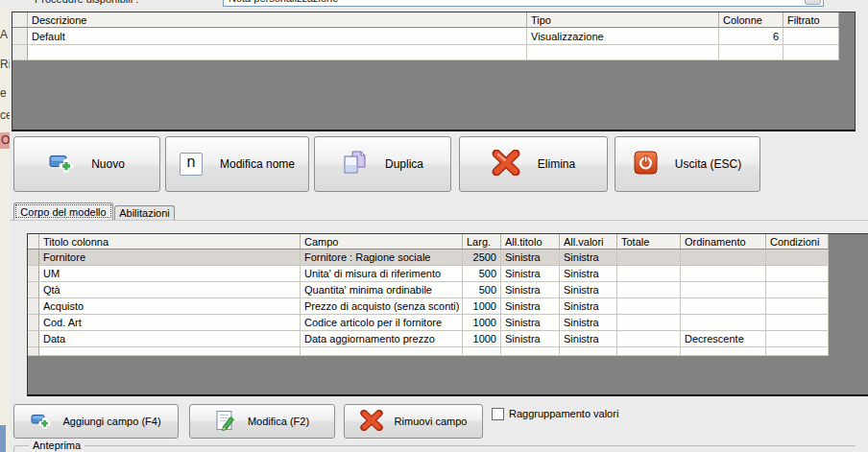  I want to click on uscita-button: Uscita (ESC), so click(687, 164).